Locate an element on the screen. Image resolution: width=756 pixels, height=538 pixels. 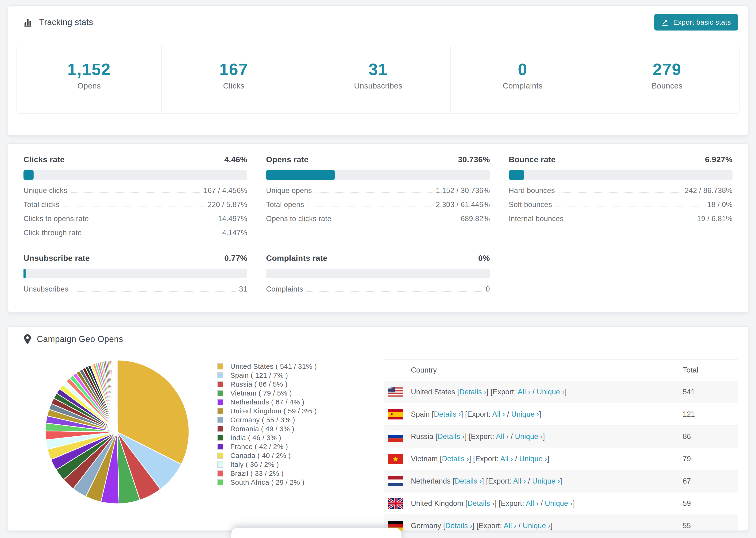
legend-label: Brazil ( 33 / 2% ) is located at coordinates (257, 473).